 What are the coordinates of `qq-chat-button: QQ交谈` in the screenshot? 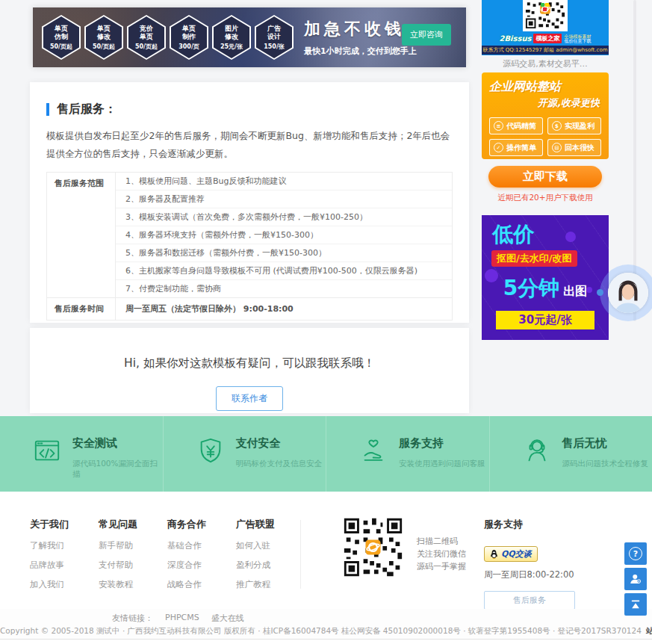 It's located at (511, 554).